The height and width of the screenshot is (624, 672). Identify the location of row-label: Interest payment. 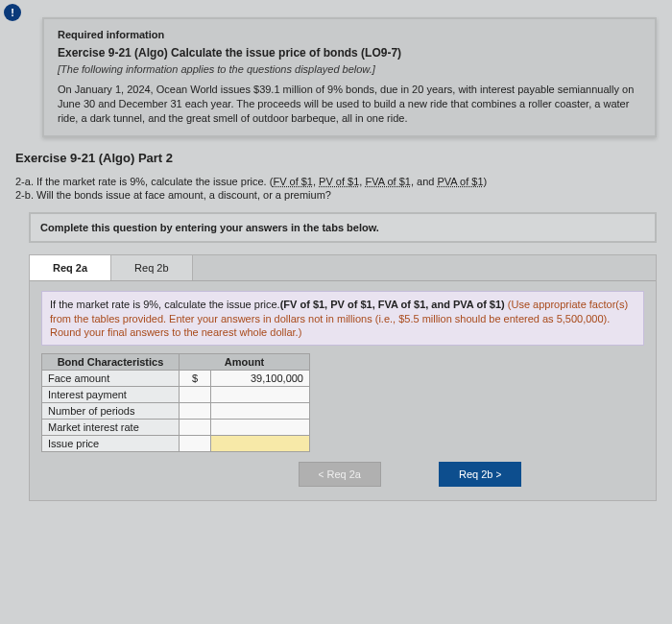
(111, 396).